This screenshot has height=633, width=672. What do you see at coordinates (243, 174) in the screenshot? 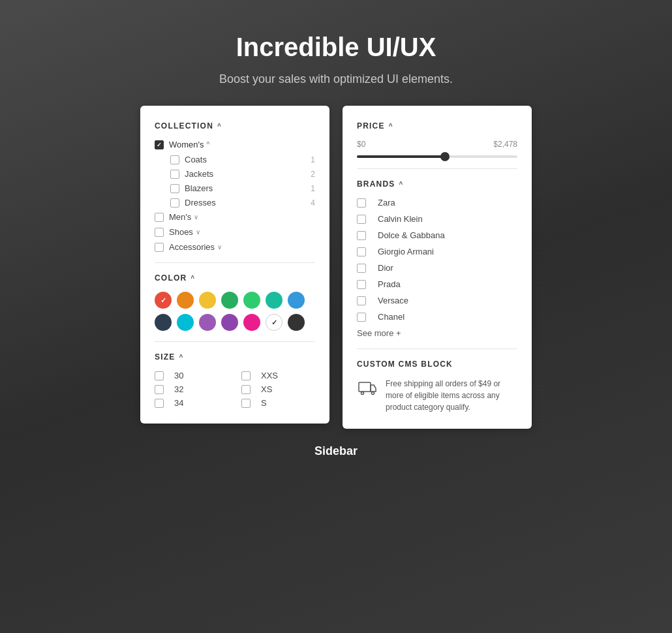
I see `subcategory-jackets: Jackets 2` at bounding box center [243, 174].